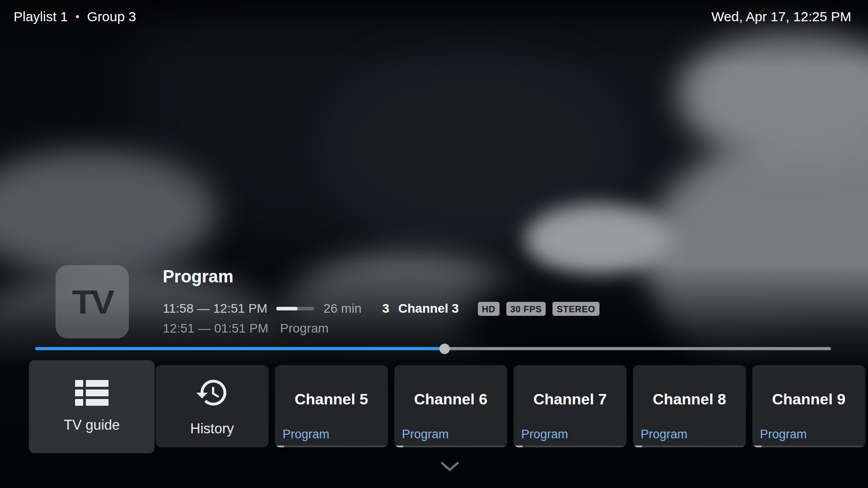  What do you see at coordinates (92, 393) in the screenshot?
I see `tv-guide-list-icon` at bounding box center [92, 393].